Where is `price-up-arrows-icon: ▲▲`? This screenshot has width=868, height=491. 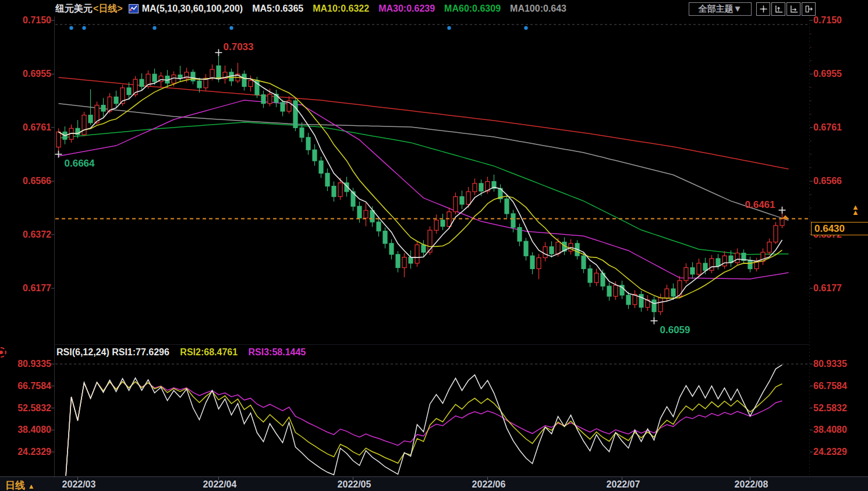 price-up-arrows-icon: ▲▲ is located at coordinates (856, 210).